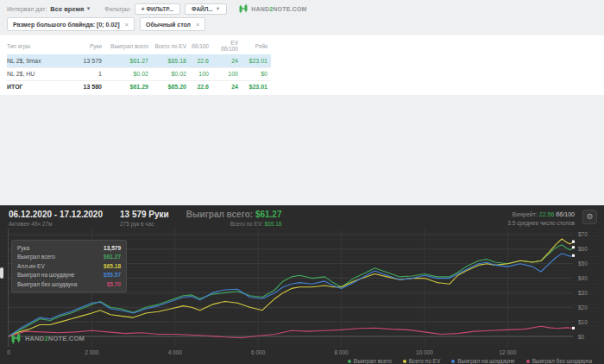  I want to click on filters-label: Фильтры:, so click(117, 9).